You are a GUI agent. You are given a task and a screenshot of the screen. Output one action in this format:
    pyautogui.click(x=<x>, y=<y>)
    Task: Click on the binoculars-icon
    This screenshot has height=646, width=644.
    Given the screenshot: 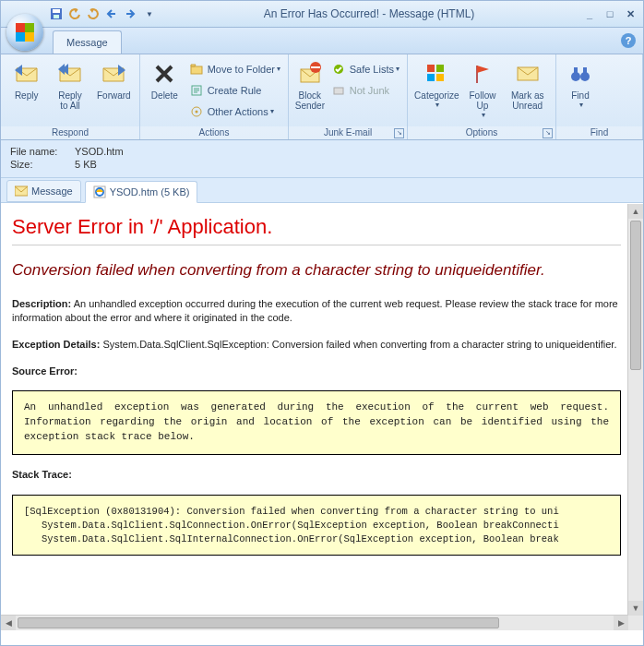 What is the action you would take?
    pyautogui.click(x=580, y=74)
    